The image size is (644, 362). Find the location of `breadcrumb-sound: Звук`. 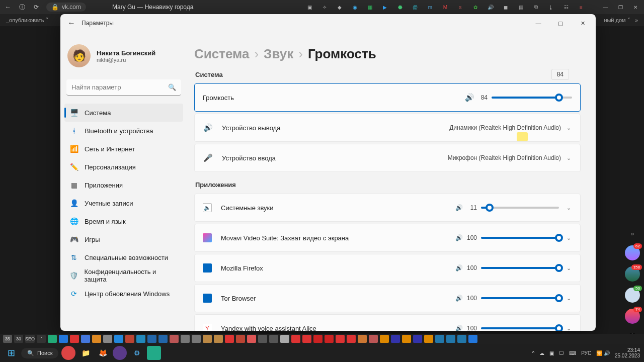

breadcrumb-sound: Звук is located at coordinates (279, 54).